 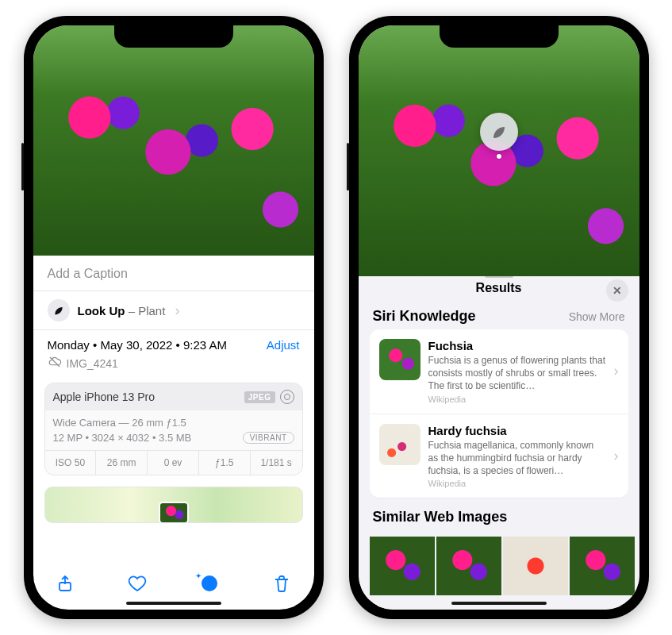 I want to click on knowledge-row-fuchsia: Fuchsia Fuchsia is a genus of flowering …, so click(x=499, y=371).